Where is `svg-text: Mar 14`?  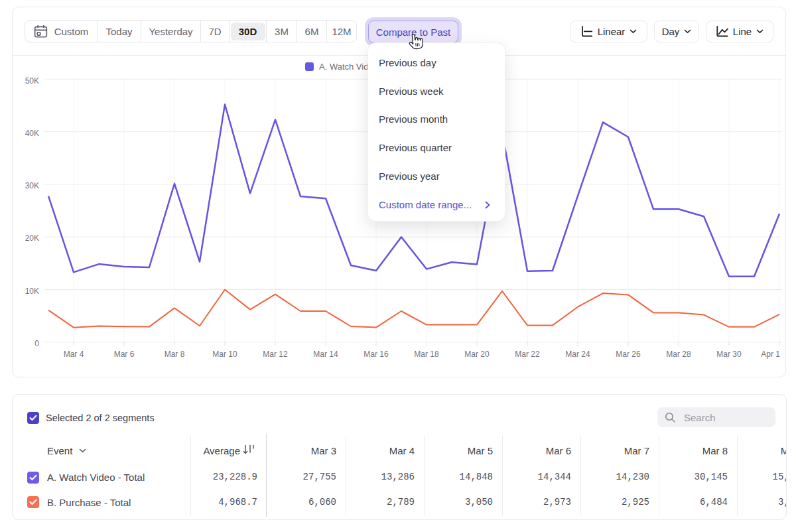 svg-text: Mar 14 is located at coordinates (326, 354).